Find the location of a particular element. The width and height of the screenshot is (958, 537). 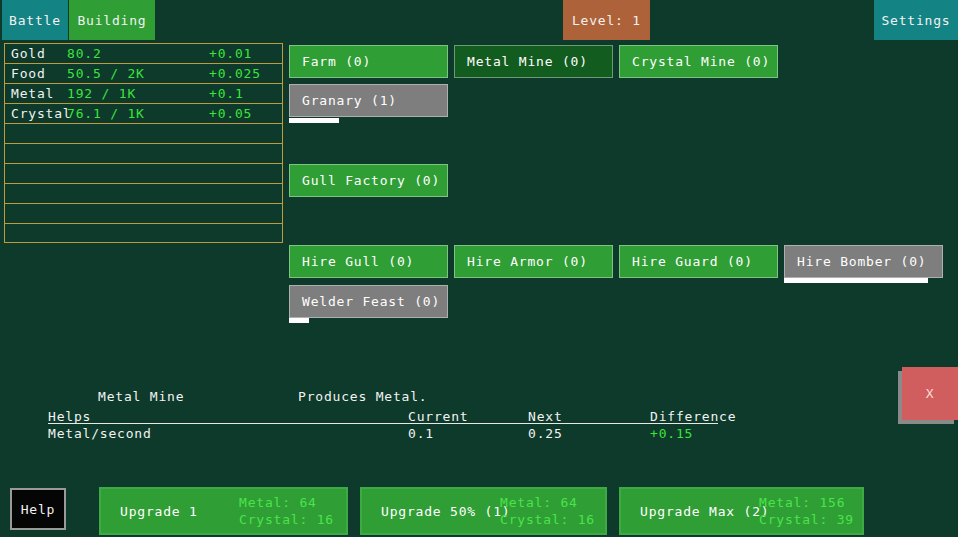

resource-rate: +0.025 is located at coordinates (235, 74).